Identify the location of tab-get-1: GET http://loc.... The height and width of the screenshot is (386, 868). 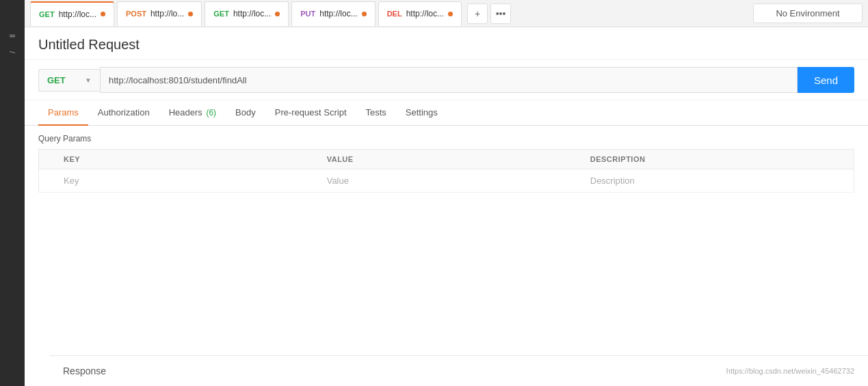
(73, 14).